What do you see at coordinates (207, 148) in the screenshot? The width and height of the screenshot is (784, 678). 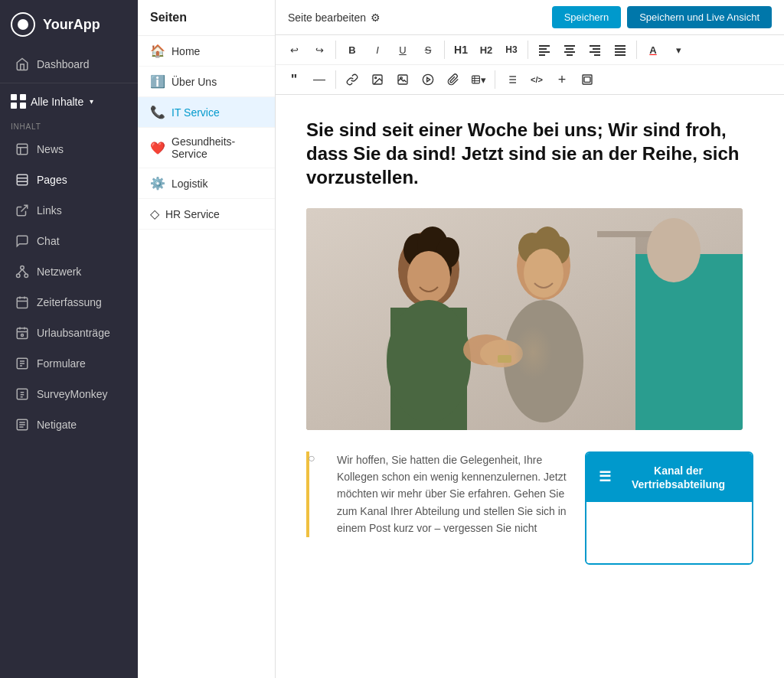 I see `page-item-gesundheits: ❤️ Gesundheits-Service` at bounding box center [207, 148].